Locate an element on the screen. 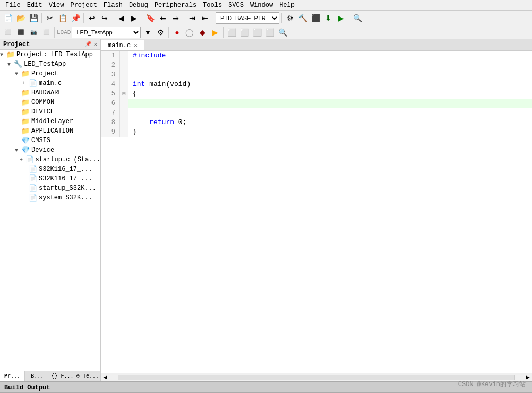 The width and height of the screenshot is (532, 393). tb2-btn1: ⬜ is located at coordinates (8, 32).